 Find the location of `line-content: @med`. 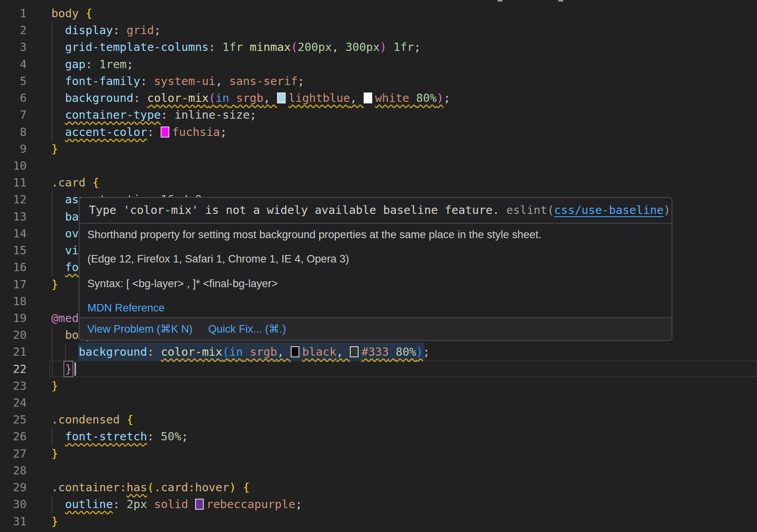

line-content: @med is located at coordinates (65, 318).